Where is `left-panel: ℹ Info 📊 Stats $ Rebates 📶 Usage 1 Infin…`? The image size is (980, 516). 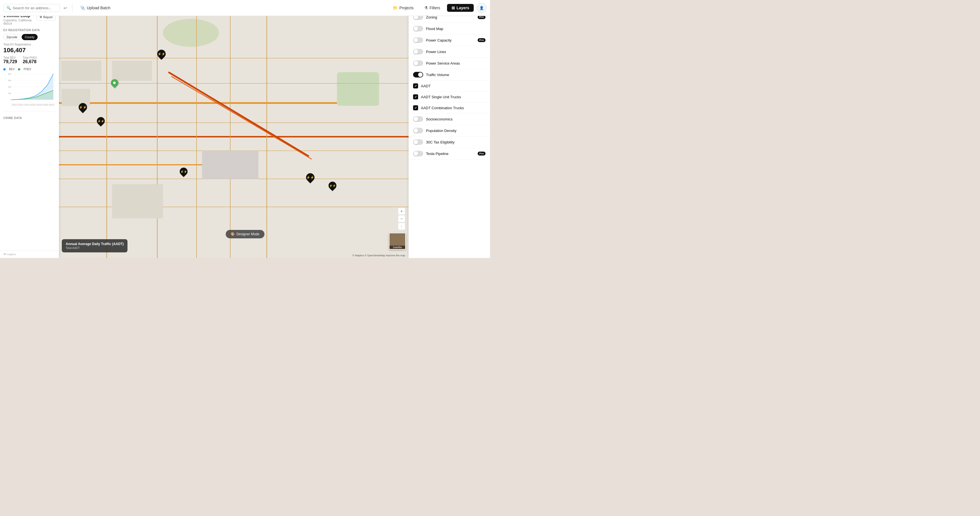 left-panel: ℹ Info 📊 Stats $ Rebates 📶 Usage 1 Infin… is located at coordinates (30, 129).